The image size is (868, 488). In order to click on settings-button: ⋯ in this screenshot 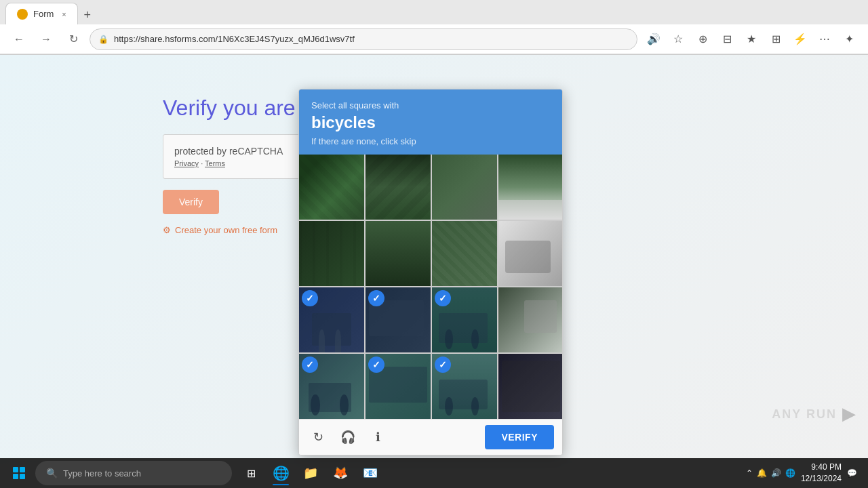, I will do `click(825, 39)`.